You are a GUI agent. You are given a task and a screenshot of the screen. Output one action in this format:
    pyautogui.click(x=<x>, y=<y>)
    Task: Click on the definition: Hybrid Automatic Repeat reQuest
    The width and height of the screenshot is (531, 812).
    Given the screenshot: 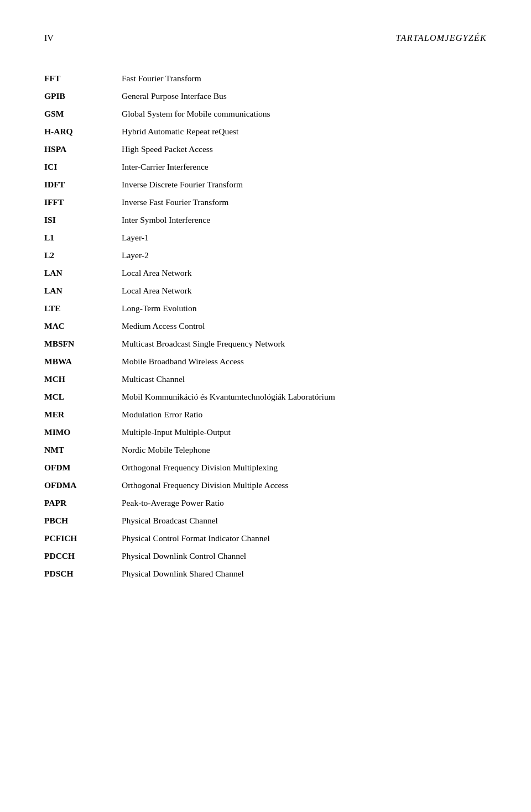 What is the action you would take?
    pyautogui.click(x=304, y=132)
    